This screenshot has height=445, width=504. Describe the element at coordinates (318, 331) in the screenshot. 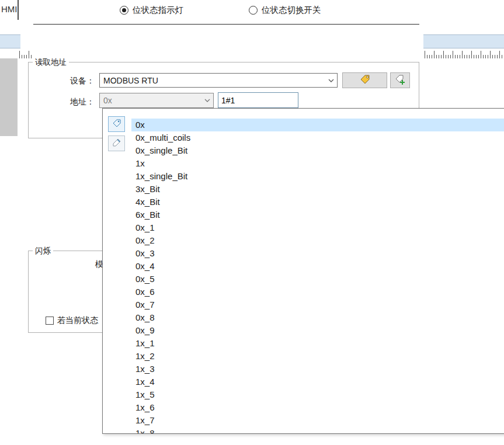

I see `address-type-option: 0x_9` at that location.